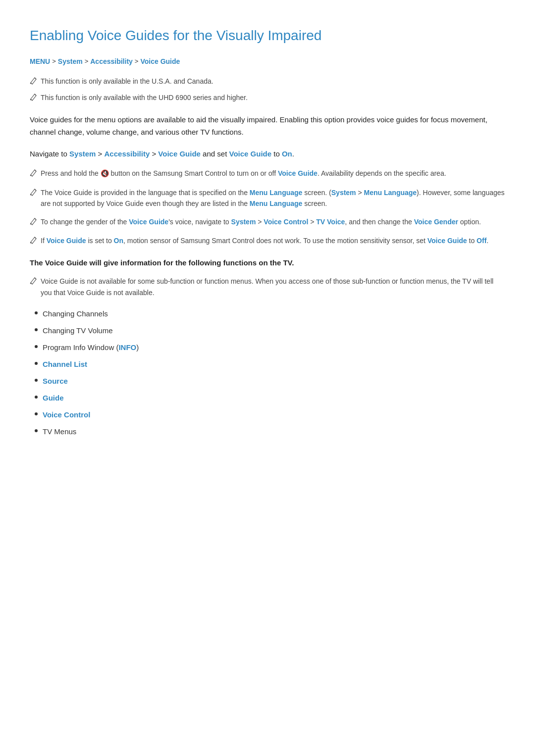 Image resolution: width=535 pixels, height=756 pixels. What do you see at coordinates (55, 381) in the screenshot?
I see `link-source: Source` at bounding box center [55, 381].